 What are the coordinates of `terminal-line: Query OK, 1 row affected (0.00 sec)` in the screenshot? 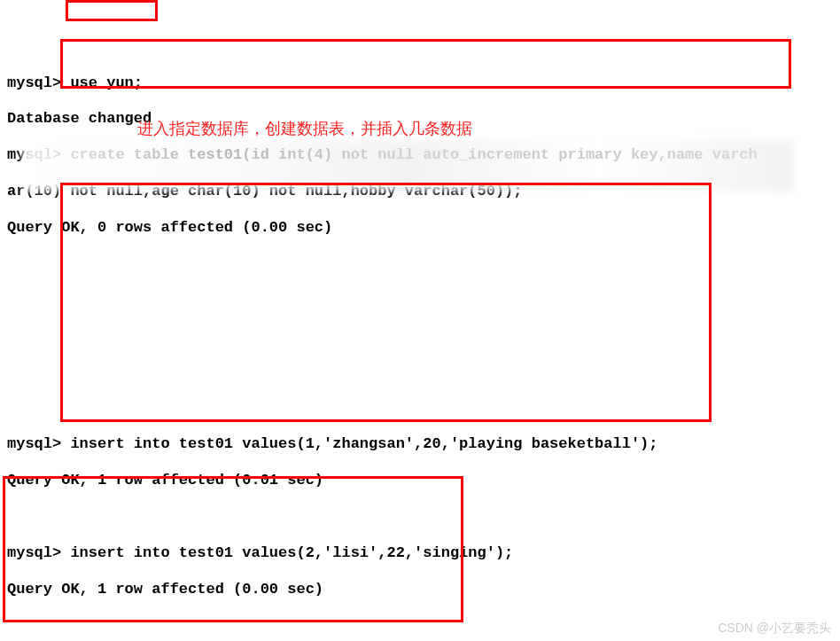 It's located at (424, 590).